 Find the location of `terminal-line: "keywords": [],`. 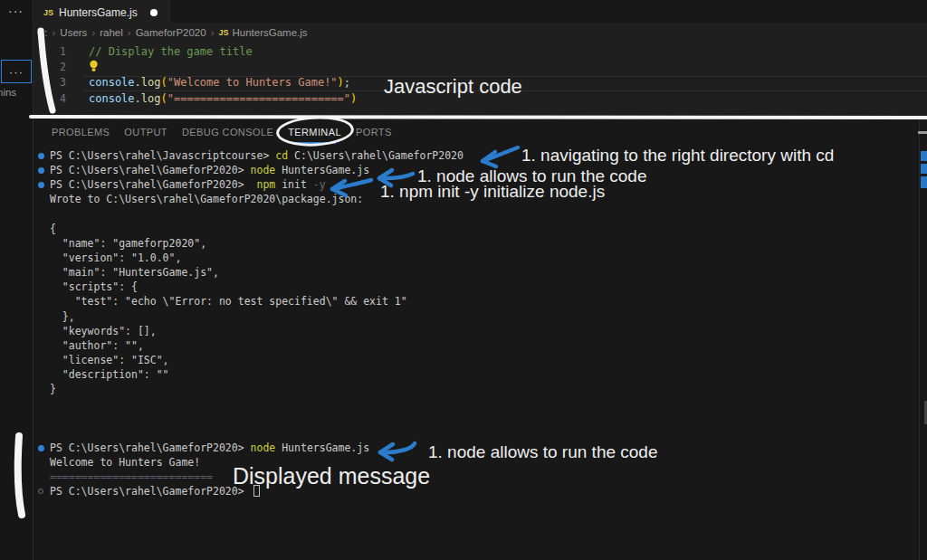

terminal-line: "keywords": [], is located at coordinates (478, 331).